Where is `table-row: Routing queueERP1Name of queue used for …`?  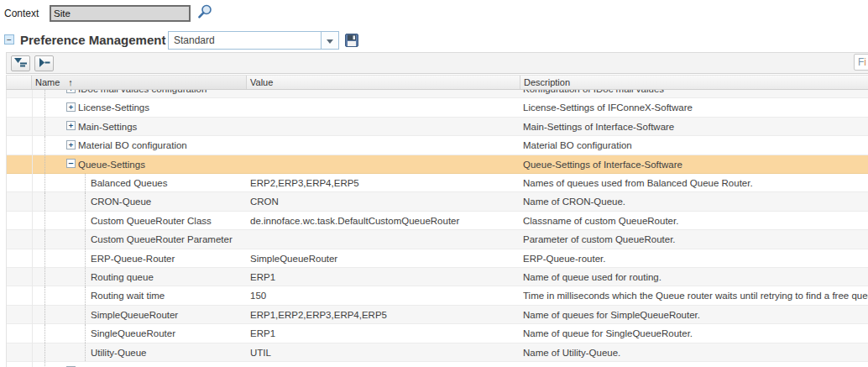 table-row: Routing queueERP1Name of queue used for … is located at coordinates (437, 277).